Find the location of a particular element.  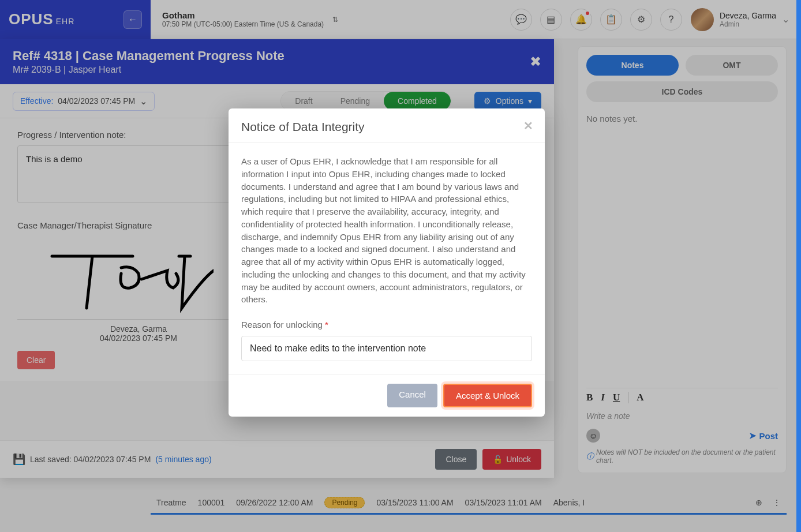

reason-label: Reason for unlocking * is located at coordinates (387, 325).